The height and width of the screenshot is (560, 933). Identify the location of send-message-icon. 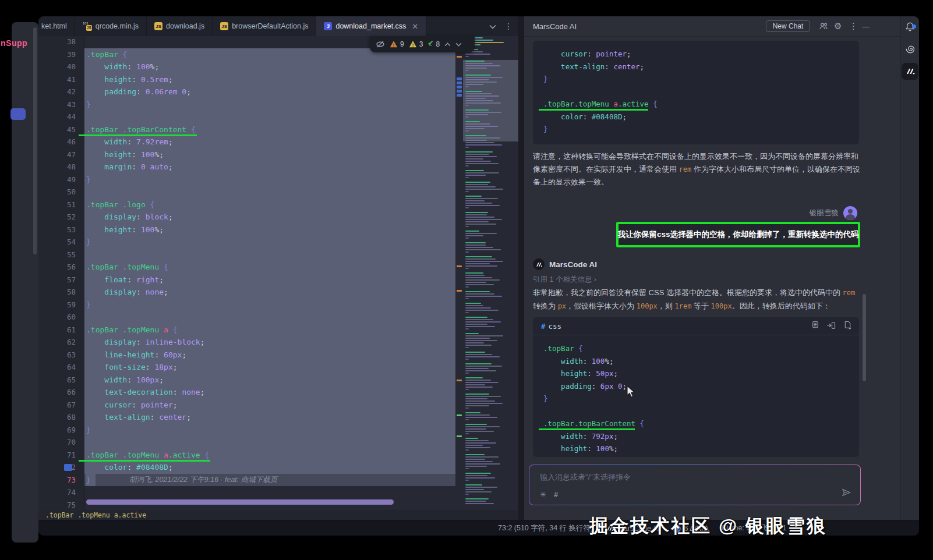
(846, 494).